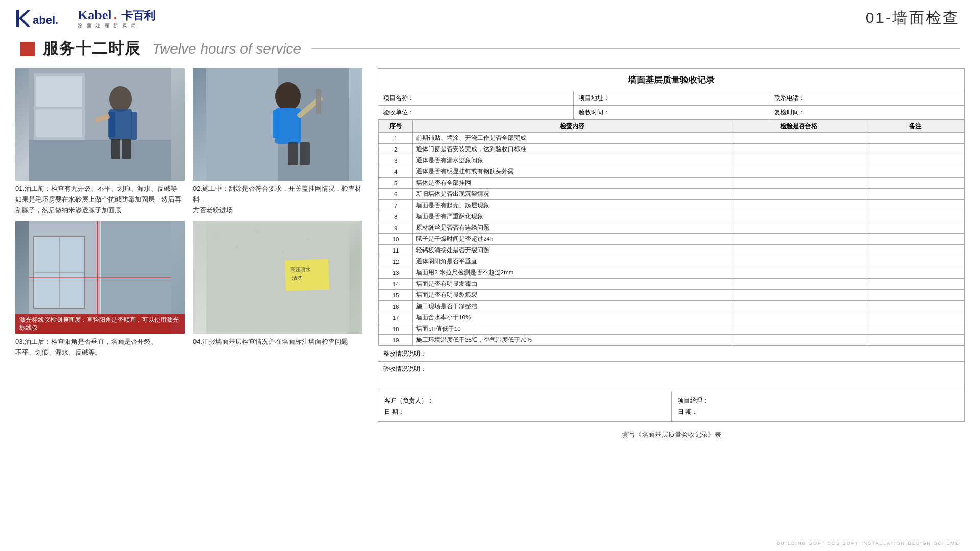 The height and width of the screenshot is (551, 980). What do you see at coordinates (100, 347) in the screenshot?
I see `photo-caption-3: 03.油工后：检查阳角是否垂直，墙面是否开裂、不平、划痕、漏水、反碱等。` at bounding box center [100, 347].